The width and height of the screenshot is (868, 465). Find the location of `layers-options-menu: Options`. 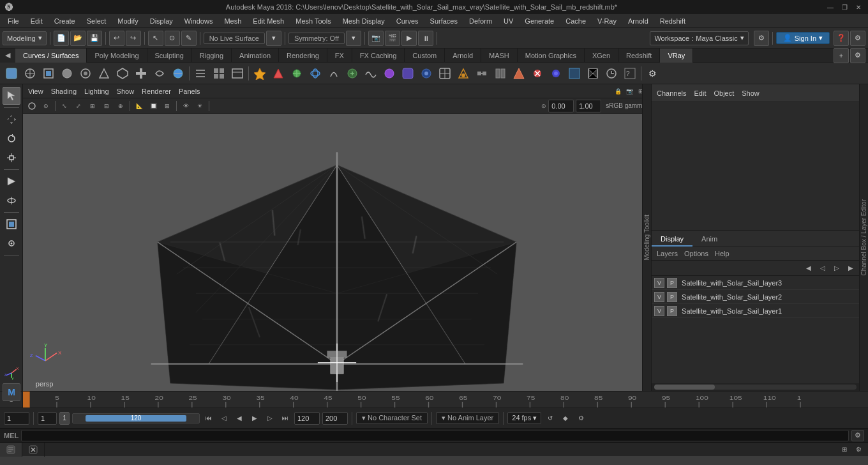

layers-options-menu: Options is located at coordinates (696, 254).